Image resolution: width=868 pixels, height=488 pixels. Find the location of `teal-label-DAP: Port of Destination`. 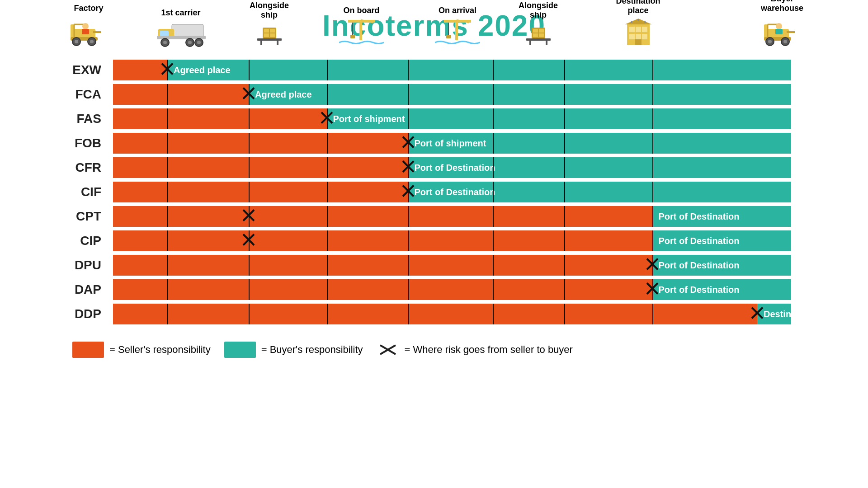

teal-label-DAP: Port of Destination is located at coordinates (699, 290).